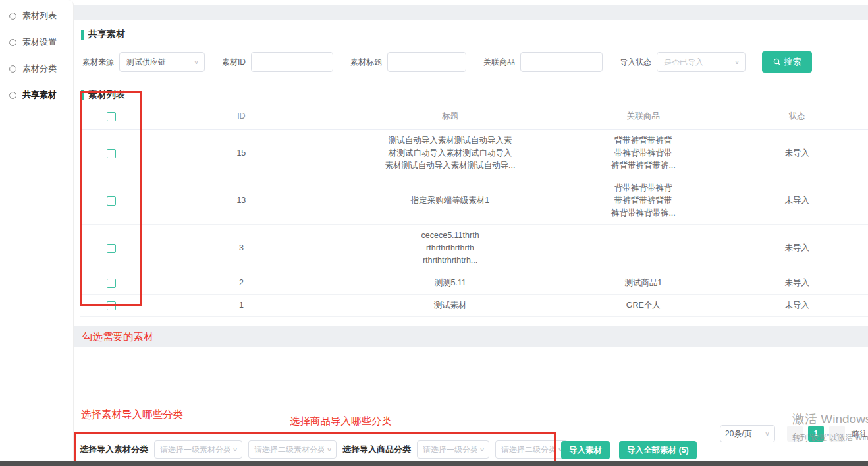 This screenshot has height=466, width=868. I want to click on cell-title: cecece5.11thrth rthrthrthrthrth rthrthtr…, so click(450, 248).